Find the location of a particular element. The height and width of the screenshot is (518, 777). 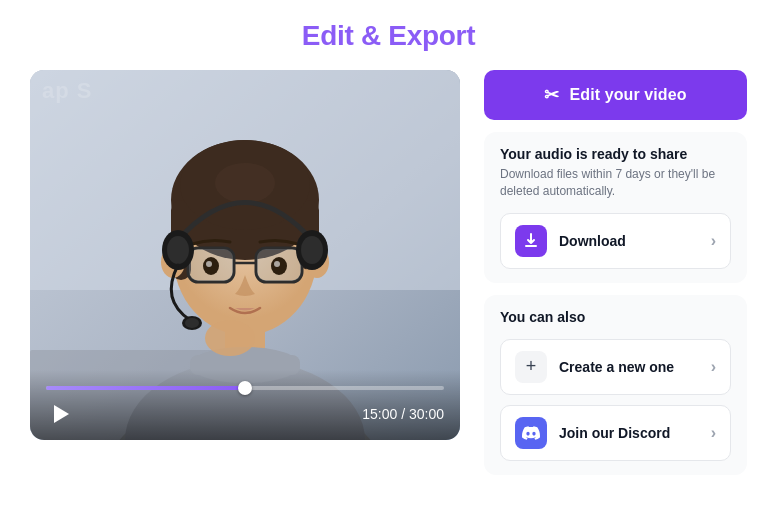

edit-video-label: Edit your video is located at coordinates (628, 95).